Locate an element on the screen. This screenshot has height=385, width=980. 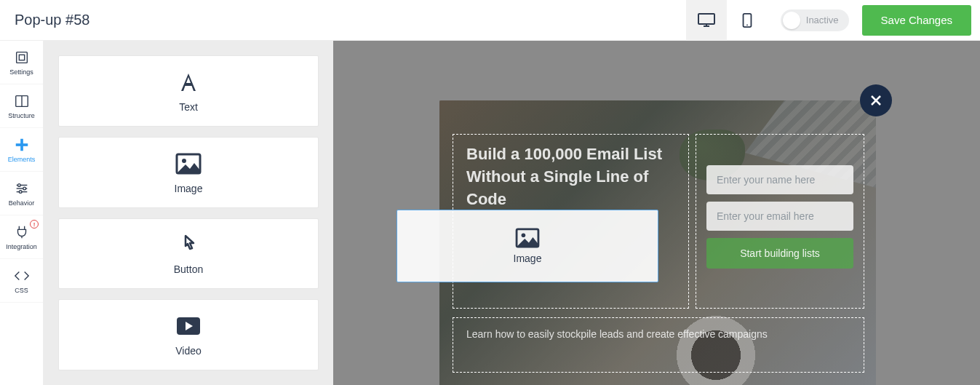
dragging-element-image: Image is located at coordinates (527, 246).